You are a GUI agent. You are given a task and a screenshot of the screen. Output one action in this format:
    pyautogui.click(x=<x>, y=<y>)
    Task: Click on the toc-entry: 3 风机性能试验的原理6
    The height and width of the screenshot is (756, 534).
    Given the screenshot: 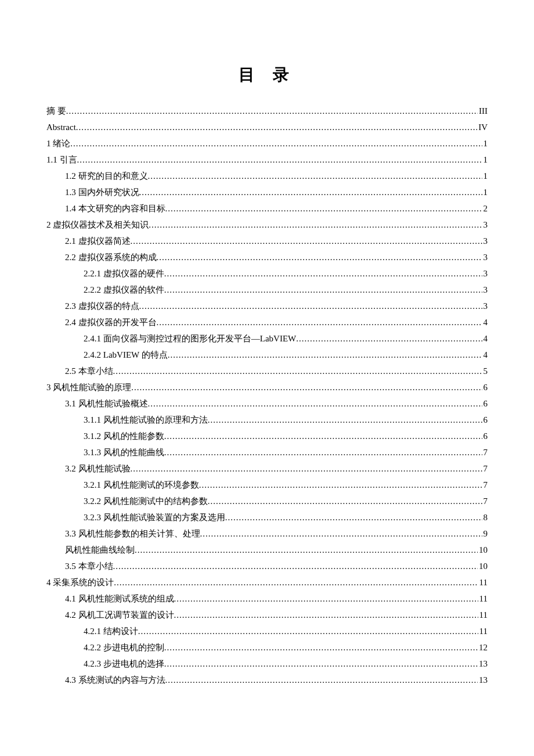 What is the action you would take?
    pyautogui.click(x=267, y=388)
    